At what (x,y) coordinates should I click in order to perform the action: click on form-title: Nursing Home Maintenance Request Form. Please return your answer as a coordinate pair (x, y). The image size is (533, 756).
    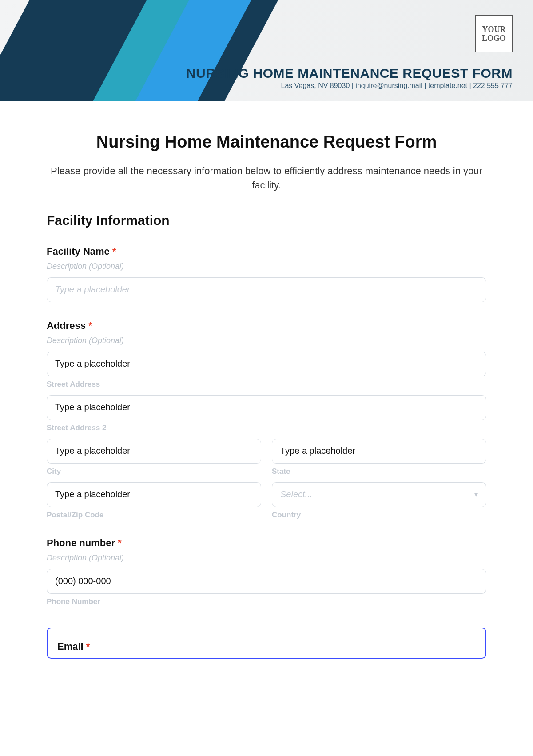
    Looking at the image, I should click on (266, 142).